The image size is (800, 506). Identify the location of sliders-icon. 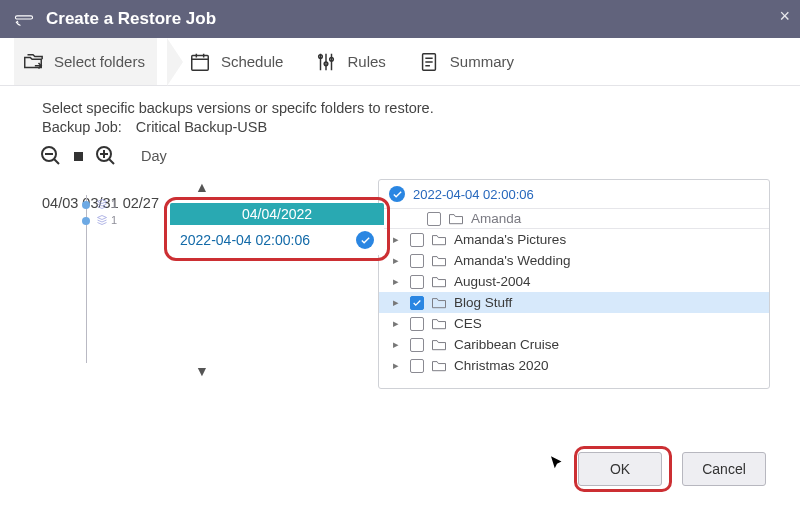
(326, 62).